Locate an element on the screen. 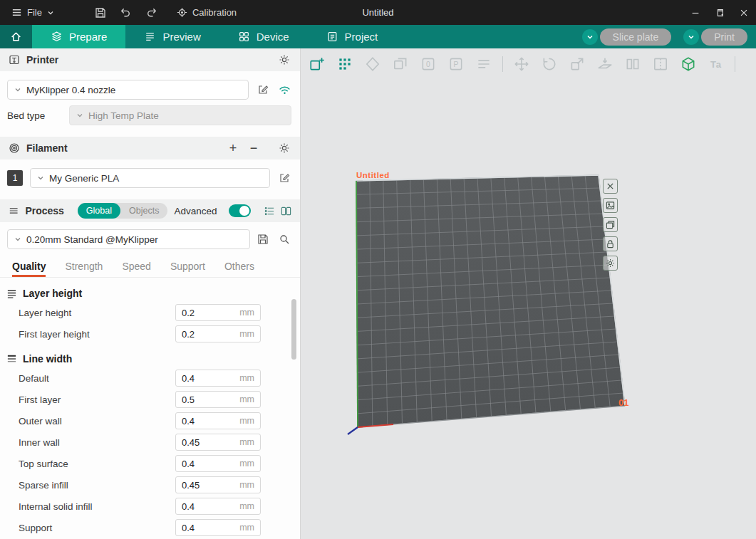 The image size is (756, 539). param-row-support: Support mm is located at coordinates (150, 528).